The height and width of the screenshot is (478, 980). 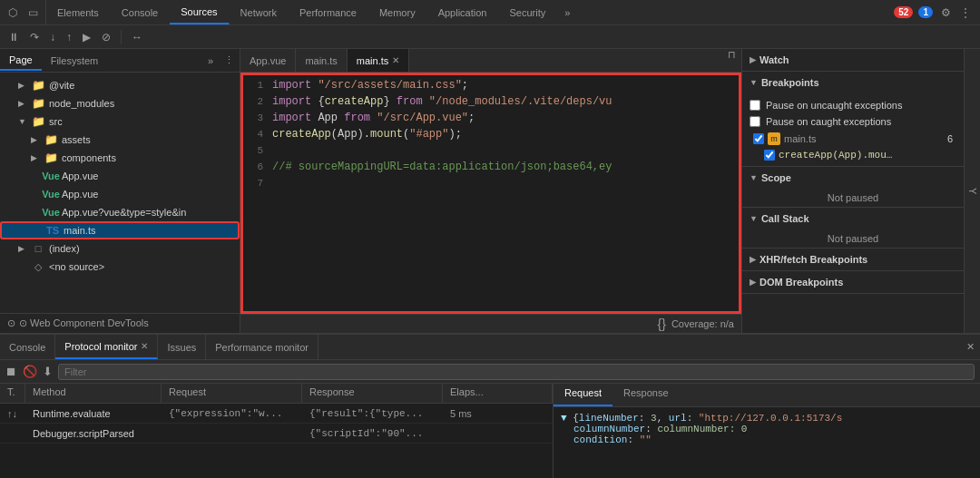 I want to click on pause-caught-row: Pause on caught exceptions, so click(x=853, y=122).